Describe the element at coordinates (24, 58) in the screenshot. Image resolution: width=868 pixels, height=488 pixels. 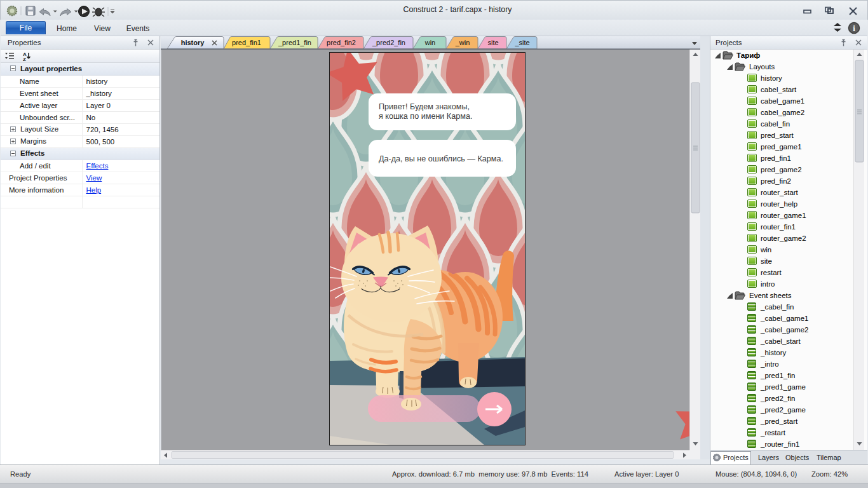
I see `svg-text: Z` at that location.